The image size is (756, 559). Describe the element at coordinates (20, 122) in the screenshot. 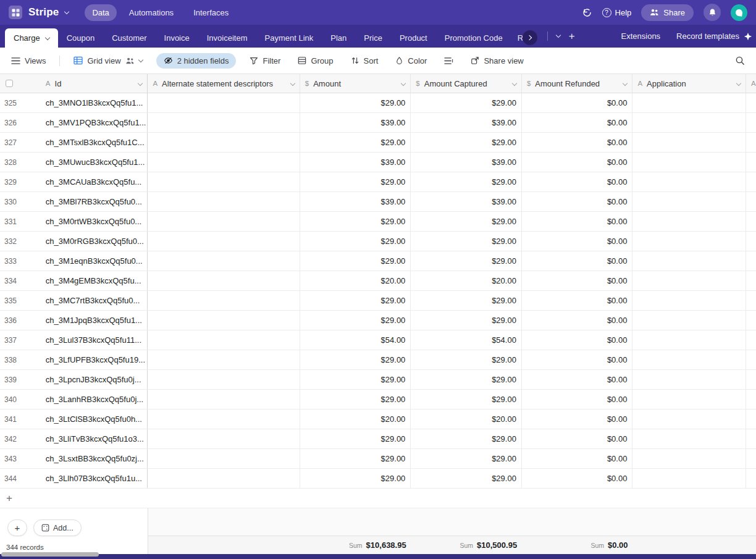

I see `row-number: 326` at that location.